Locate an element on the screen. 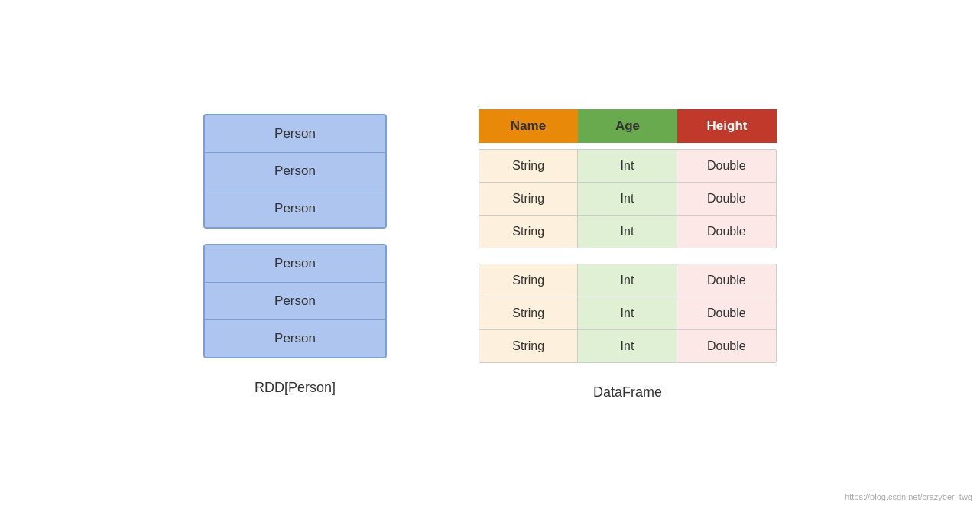  header-age: Age is located at coordinates (628, 126).